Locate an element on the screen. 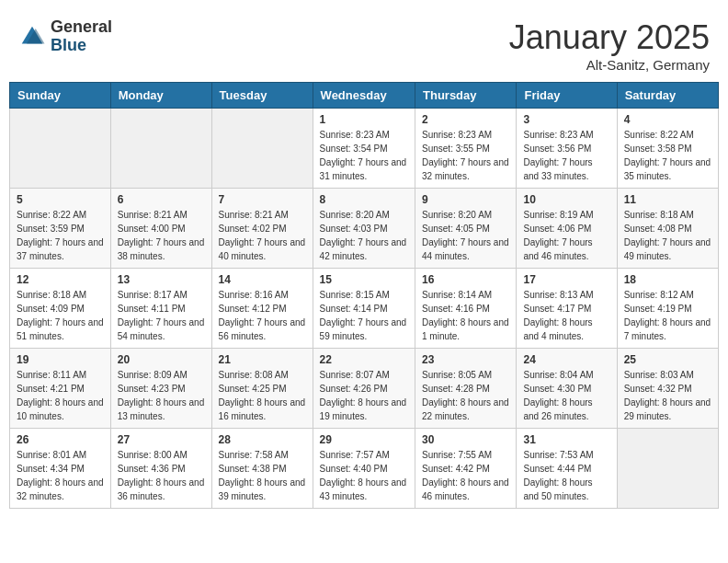  calendar-week-row: 19 Sunrise: 8:11 AMSunset: 4:21 PMDaylig… is located at coordinates (364, 388).